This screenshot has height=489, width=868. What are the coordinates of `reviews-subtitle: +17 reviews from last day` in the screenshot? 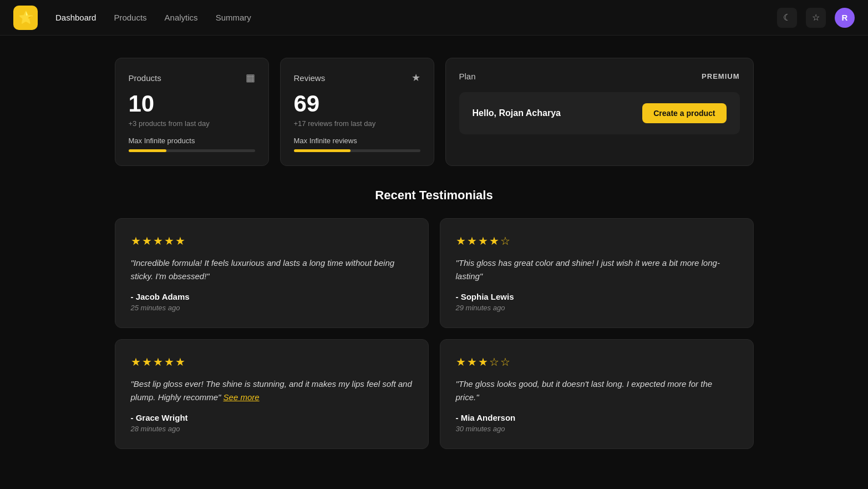 It's located at (357, 123).